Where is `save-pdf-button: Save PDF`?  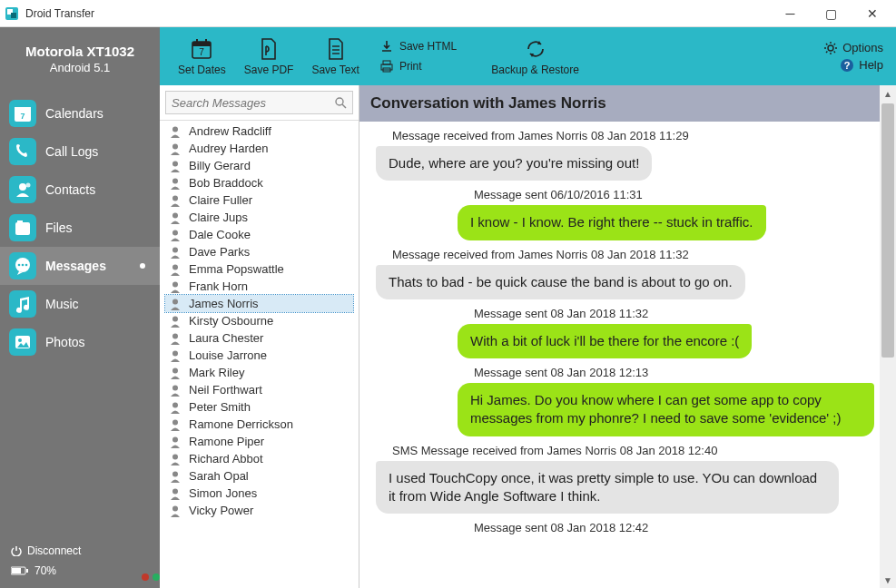
save-pdf-button: Save PDF is located at coordinates (269, 56).